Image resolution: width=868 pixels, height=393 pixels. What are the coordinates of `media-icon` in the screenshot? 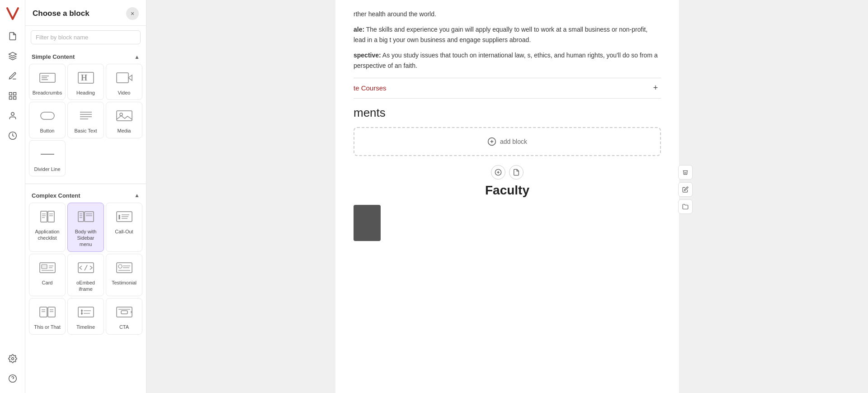 It's located at (124, 116).